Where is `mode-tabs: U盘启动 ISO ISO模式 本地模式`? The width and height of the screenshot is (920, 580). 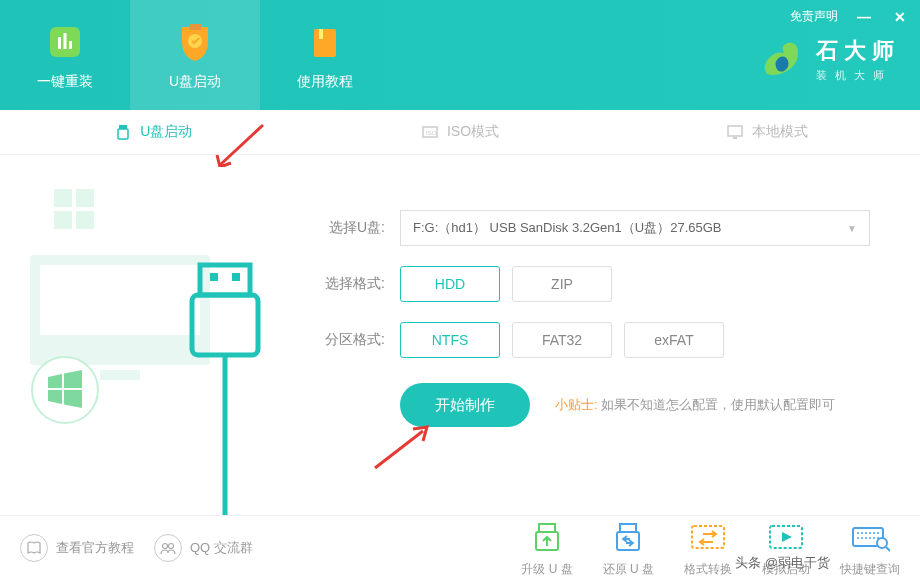 mode-tabs: U盘启动 ISO ISO模式 本地模式 is located at coordinates (460, 132).